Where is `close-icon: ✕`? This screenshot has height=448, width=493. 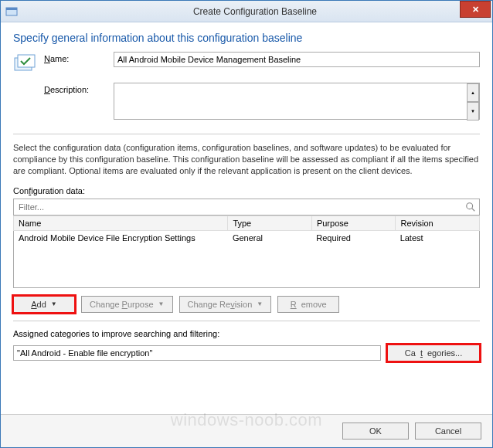
close-icon: ✕ is located at coordinates (476, 9).